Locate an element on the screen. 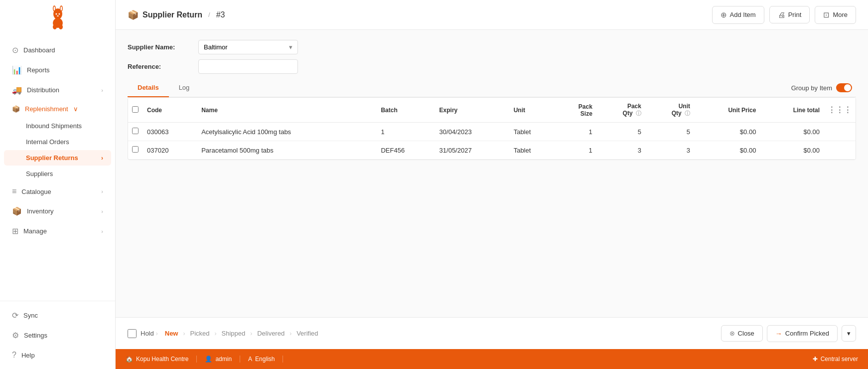  footer-user: 👤 admin is located at coordinates (218, 359).